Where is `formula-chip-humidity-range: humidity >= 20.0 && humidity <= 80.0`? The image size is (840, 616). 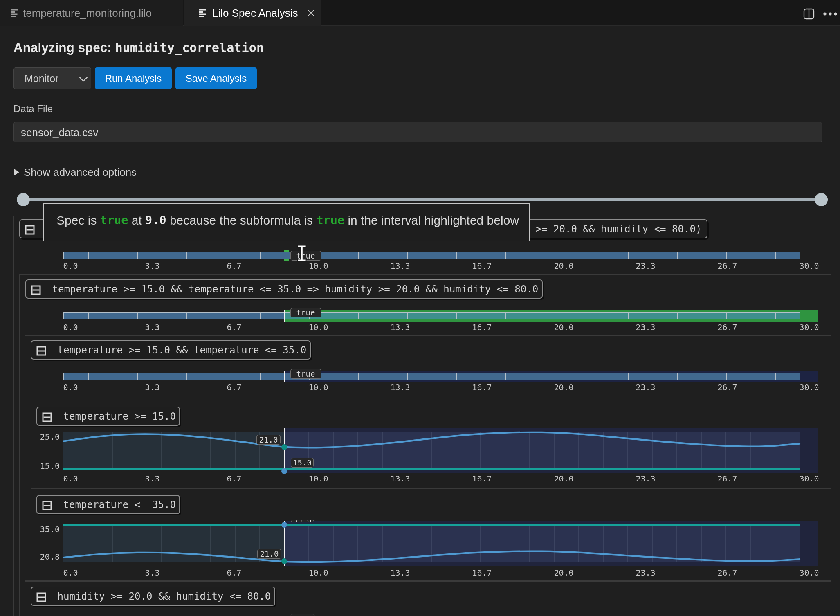
formula-chip-humidity-range: humidity >= 20.0 && humidity <= 80.0 is located at coordinates (153, 596).